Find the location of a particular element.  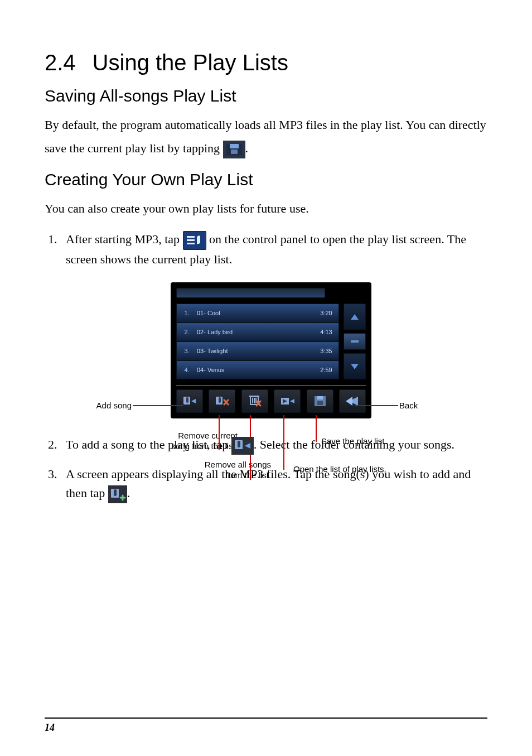

playlist-table: 1. 01- Cool 3:20 2. 02- Lady bird 4:13 is located at coordinates (258, 341).